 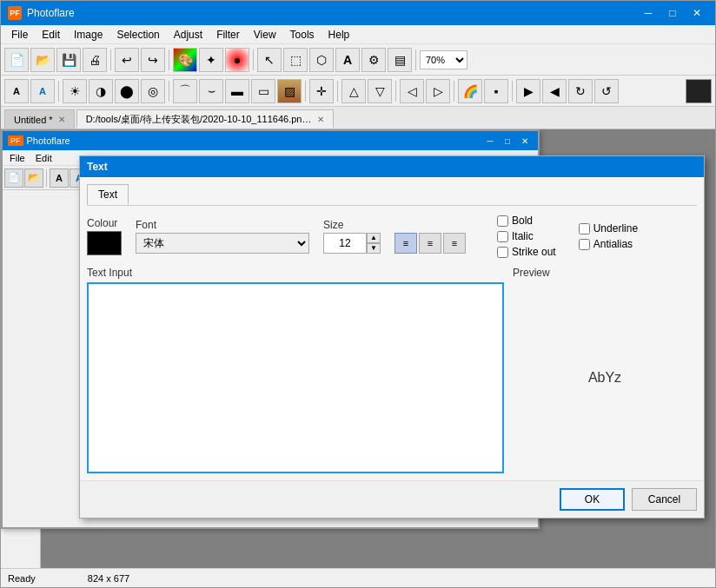 I want to click on hue-btn: ⬤, so click(x=127, y=91).